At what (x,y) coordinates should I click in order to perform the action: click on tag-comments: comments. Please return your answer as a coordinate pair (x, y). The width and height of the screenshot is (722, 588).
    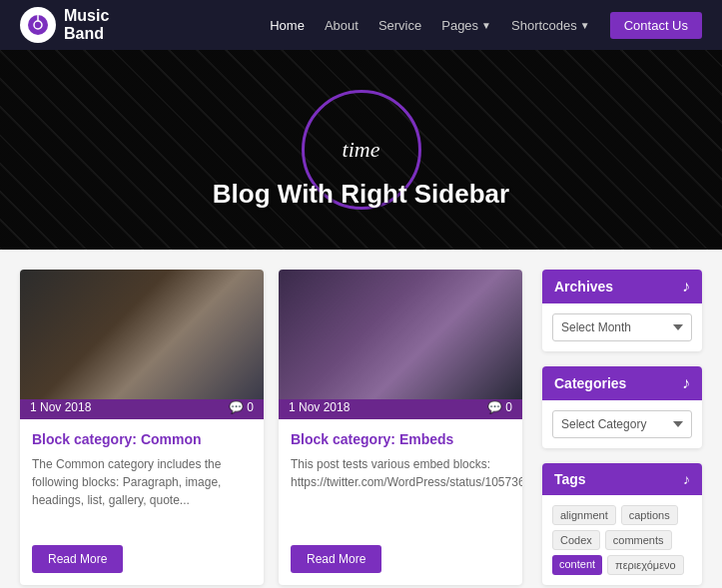
    Looking at the image, I should click on (639, 540).